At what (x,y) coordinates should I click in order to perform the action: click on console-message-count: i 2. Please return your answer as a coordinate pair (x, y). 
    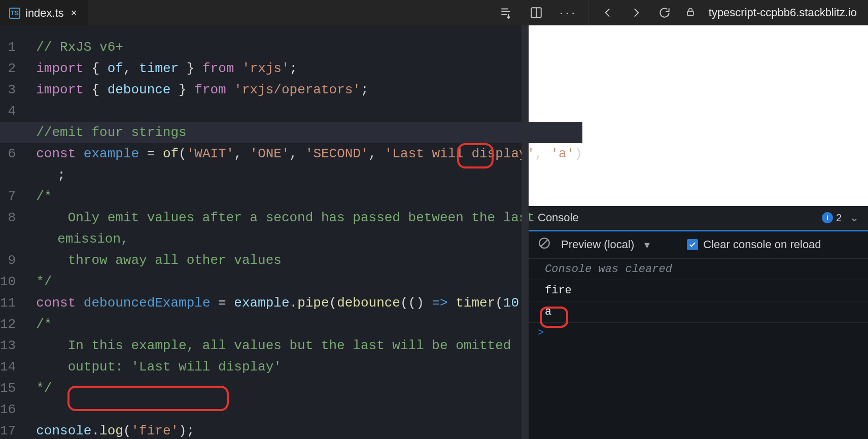
    Looking at the image, I should click on (832, 218).